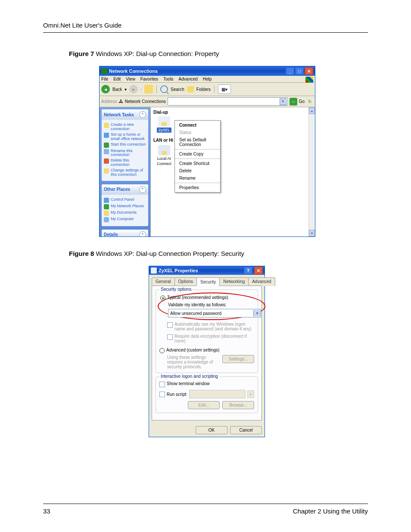 The image size is (411, 532). Describe the element at coordinates (207, 394) in the screenshot. I see `check-run-script: Run script: ▼` at that location.